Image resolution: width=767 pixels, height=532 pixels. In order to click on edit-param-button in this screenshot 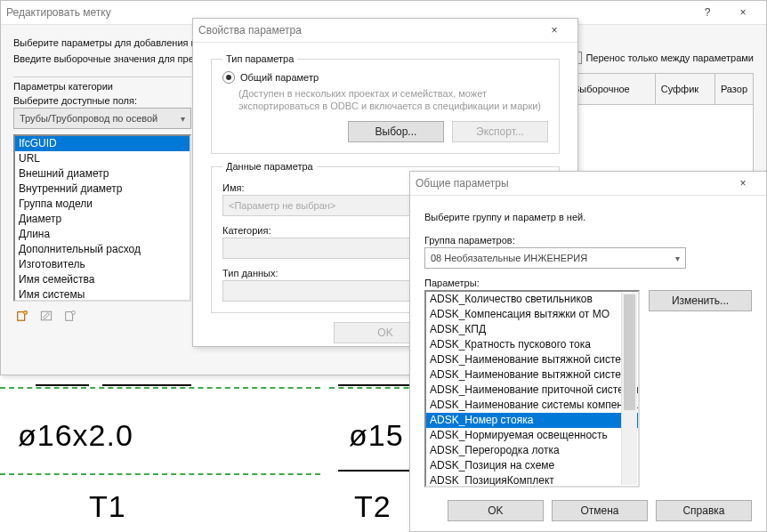, I will do `click(46, 316)`.